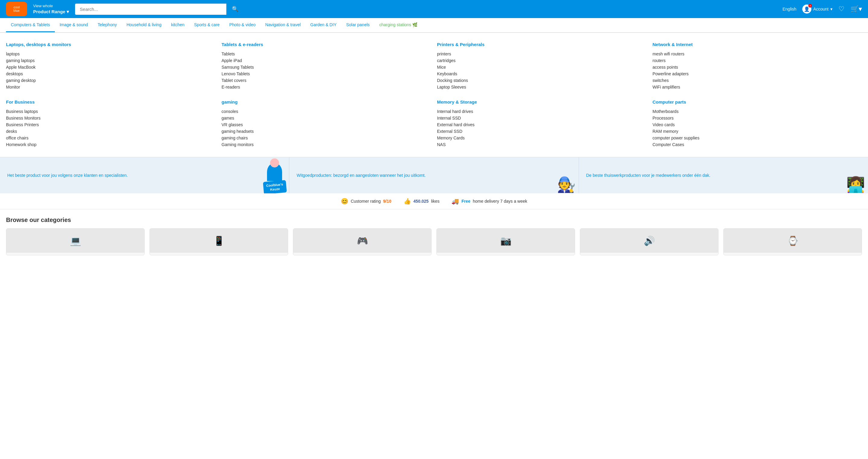  What do you see at coordinates (399, 25) in the screenshot?
I see `nav-item-charging-stations: charging stations 🌿` at bounding box center [399, 25].